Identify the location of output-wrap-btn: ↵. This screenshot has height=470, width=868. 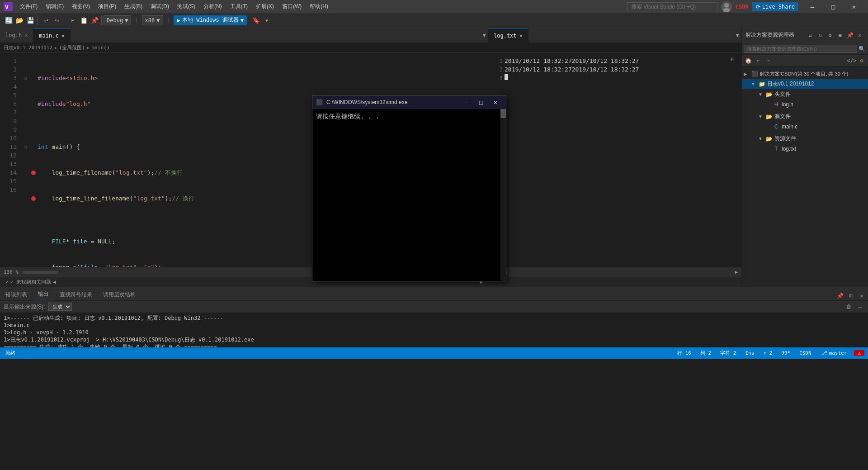
(860, 307).